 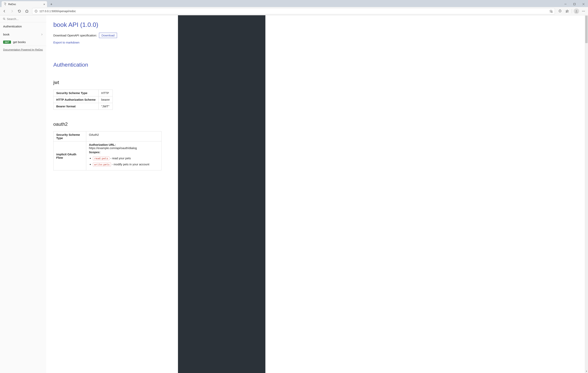 I want to click on right-dark-panel, so click(x=222, y=194).